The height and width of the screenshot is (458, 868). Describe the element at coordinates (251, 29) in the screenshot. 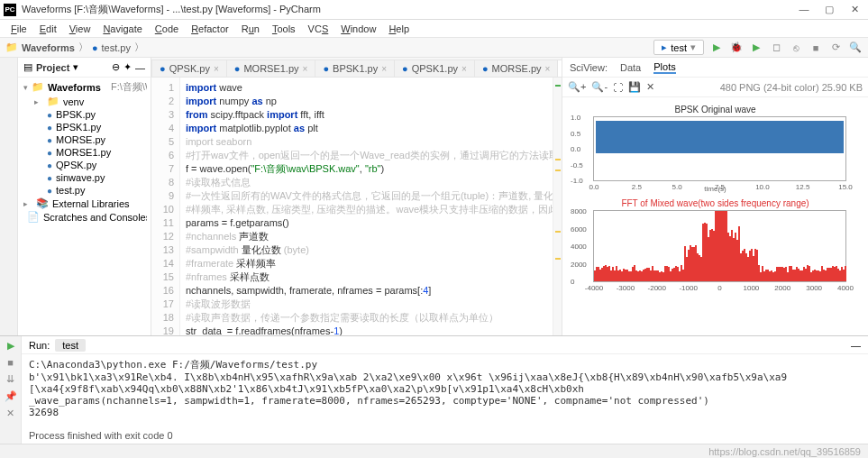

I see `menu-run: Run` at that location.